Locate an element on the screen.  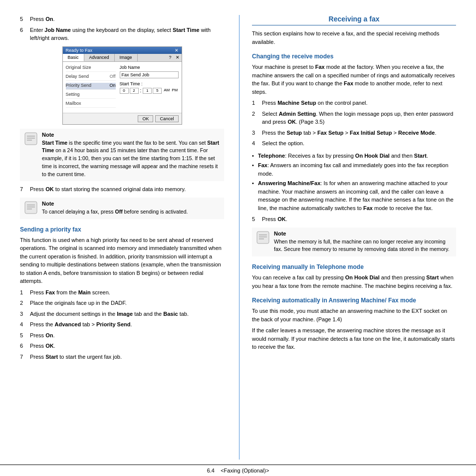
option-telephone: Telephone: Receives a fax by pressing On… is located at coordinates (354, 156).